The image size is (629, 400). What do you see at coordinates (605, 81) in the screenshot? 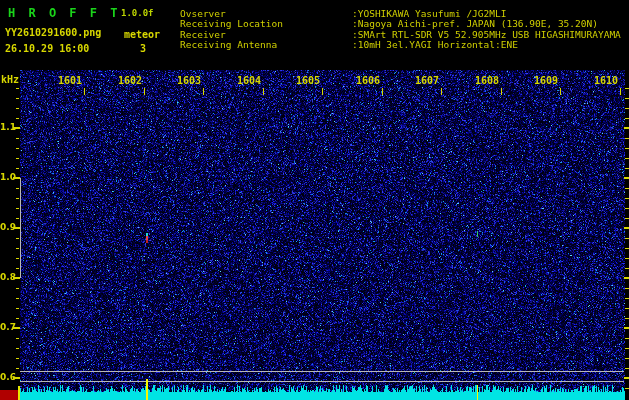
I see `time-tick-label: 1610` at bounding box center [605, 81].